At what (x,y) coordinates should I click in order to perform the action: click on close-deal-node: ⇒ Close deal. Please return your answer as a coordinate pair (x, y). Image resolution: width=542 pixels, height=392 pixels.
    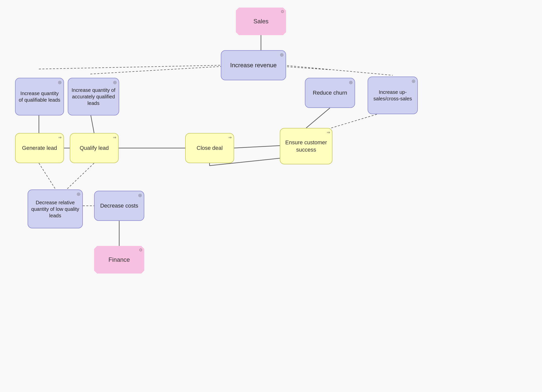
    Looking at the image, I should click on (210, 148).